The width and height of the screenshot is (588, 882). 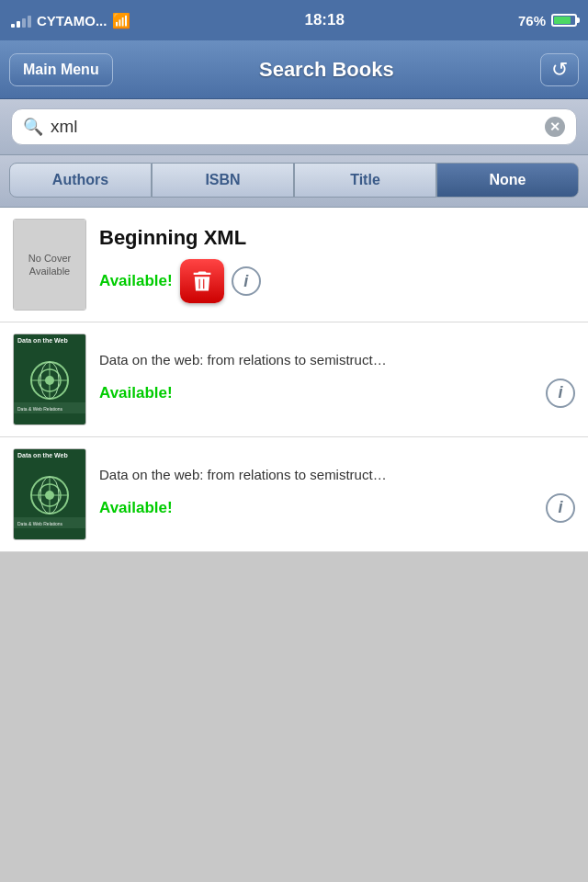 I want to click on battery-percent: 76%, so click(x=532, y=20).